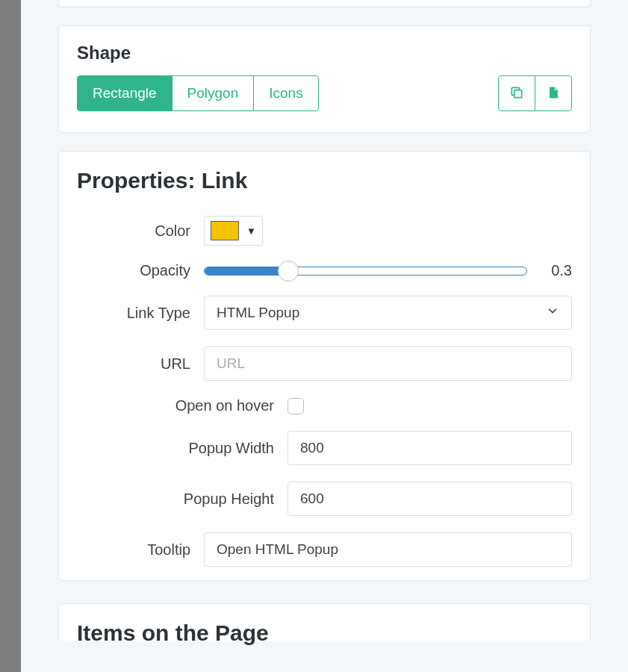  I want to click on color-label: Color, so click(140, 231).